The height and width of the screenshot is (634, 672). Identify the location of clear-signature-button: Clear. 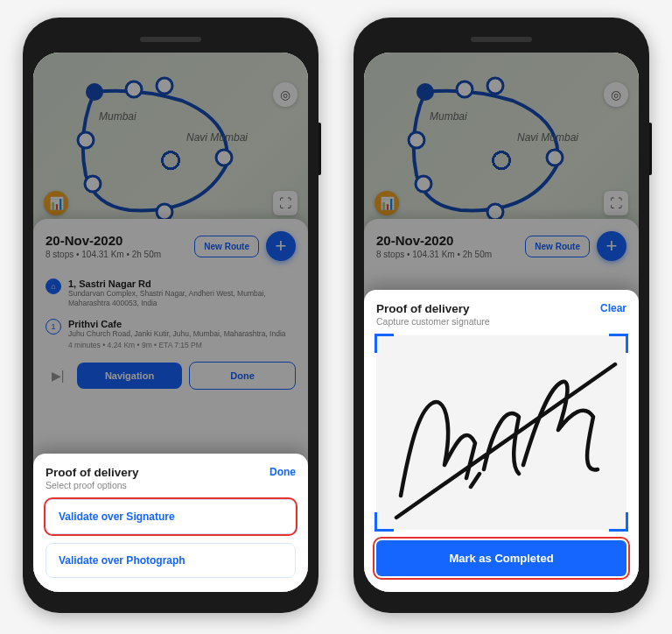
(613, 308).